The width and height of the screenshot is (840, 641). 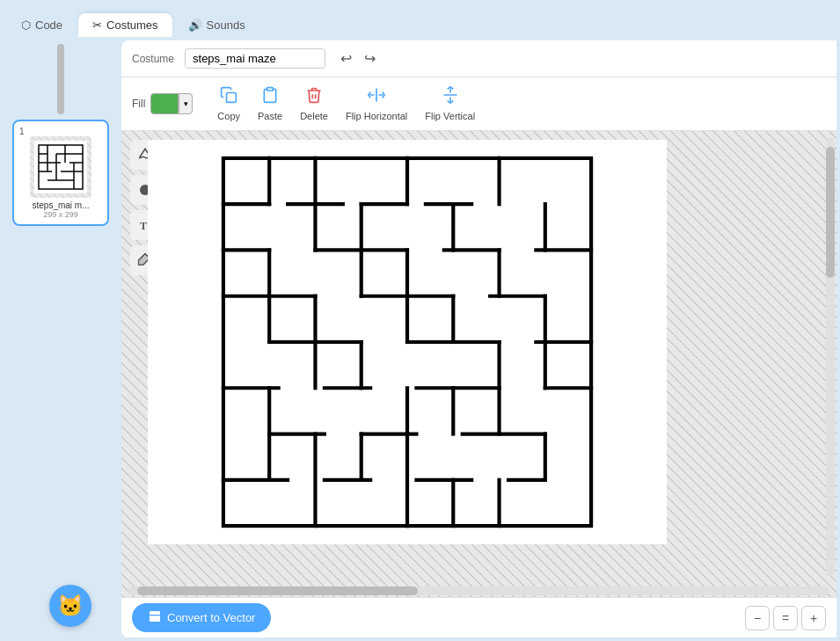 I want to click on zoom-out-button: −, so click(x=757, y=618).